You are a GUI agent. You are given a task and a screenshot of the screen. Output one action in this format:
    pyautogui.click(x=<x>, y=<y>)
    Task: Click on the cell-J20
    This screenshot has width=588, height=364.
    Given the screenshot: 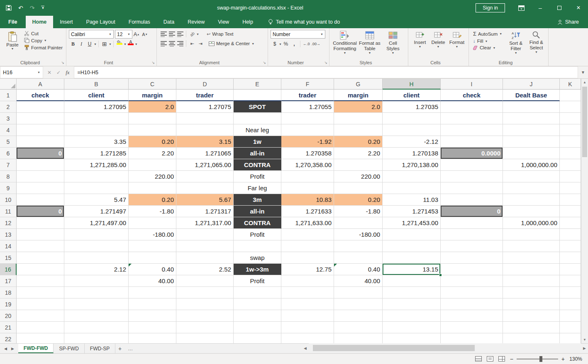 What is the action you would take?
    pyautogui.click(x=531, y=316)
    